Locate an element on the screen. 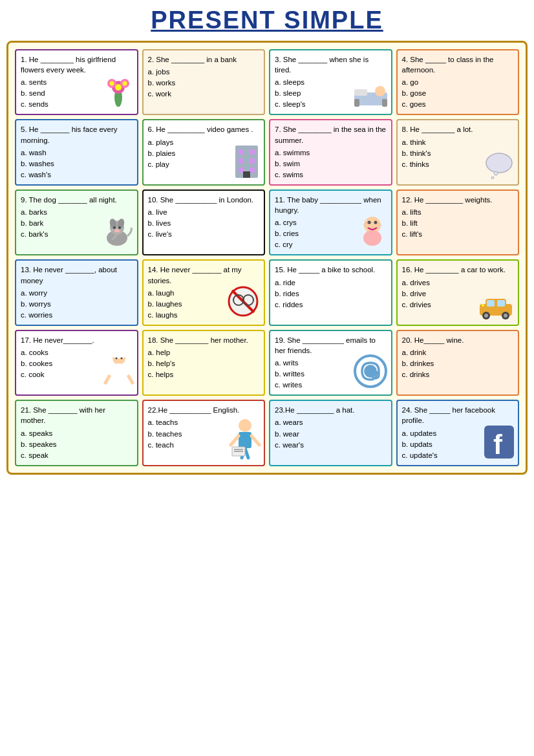 Image resolution: width=534 pixels, height=756 pixels. cell-question-6: 6. He _________ video games . is located at coordinates (204, 129).